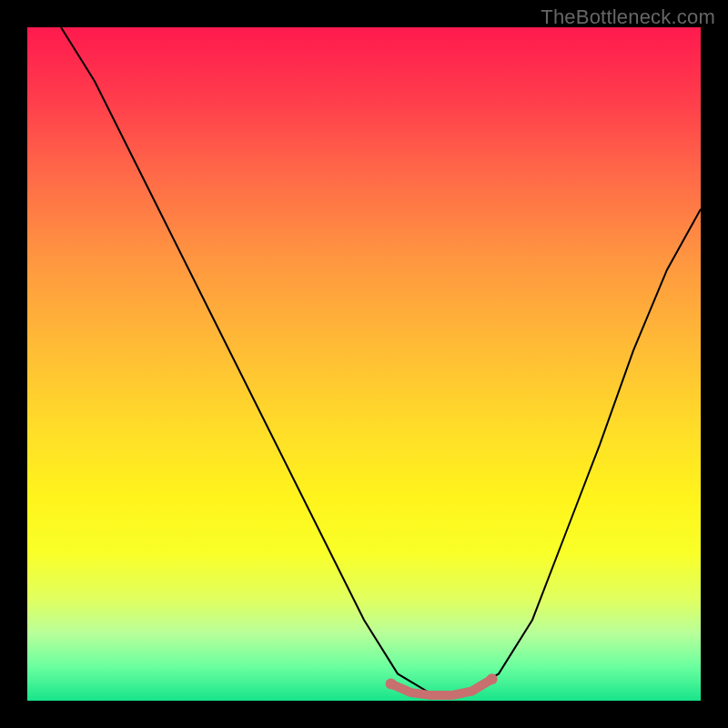  Describe the element at coordinates (442, 687) in the screenshot. I see `optimal-zone-highlight` at that location.